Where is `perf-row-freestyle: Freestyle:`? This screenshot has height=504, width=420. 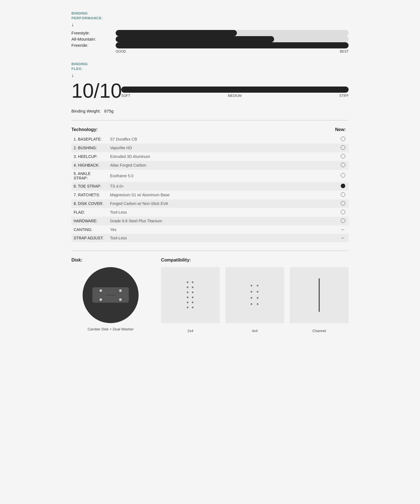 perf-row-freestyle: Freestyle: is located at coordinates (210, 33).